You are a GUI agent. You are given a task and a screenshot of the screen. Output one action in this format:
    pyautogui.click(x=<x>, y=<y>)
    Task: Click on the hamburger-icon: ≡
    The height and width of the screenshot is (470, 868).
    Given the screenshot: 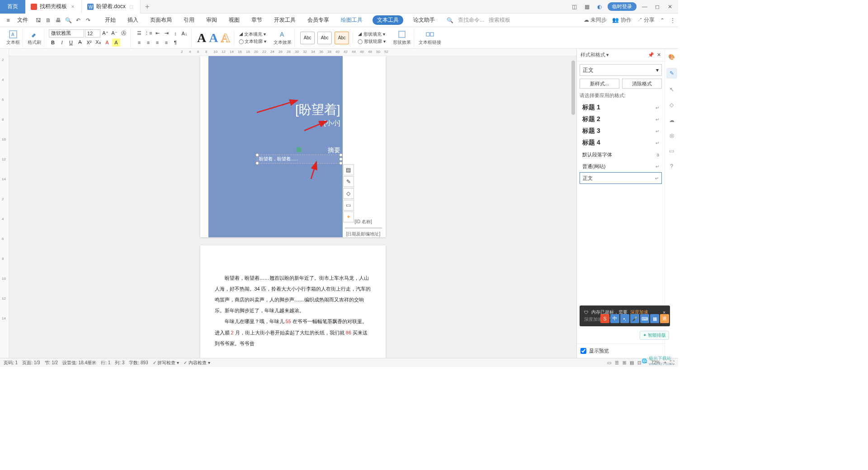 What is the action you would take?
    pyautogui.click(x=8, y=20)
    